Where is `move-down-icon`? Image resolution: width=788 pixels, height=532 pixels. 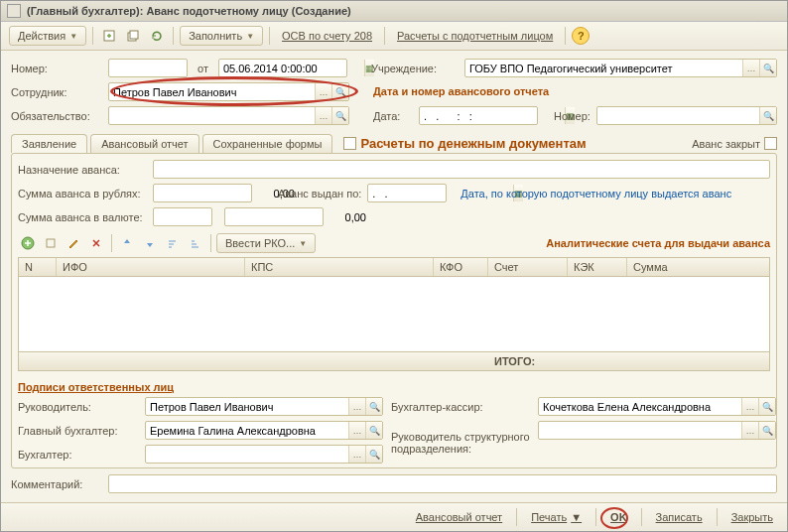
move-down-icon is located at coordinates (150, 243).